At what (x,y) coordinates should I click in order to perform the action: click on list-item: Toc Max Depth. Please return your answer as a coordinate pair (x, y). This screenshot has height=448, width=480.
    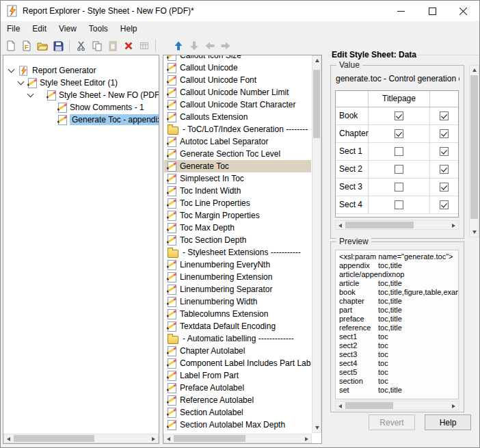
    Looking at the image, I should click on (238, 228).